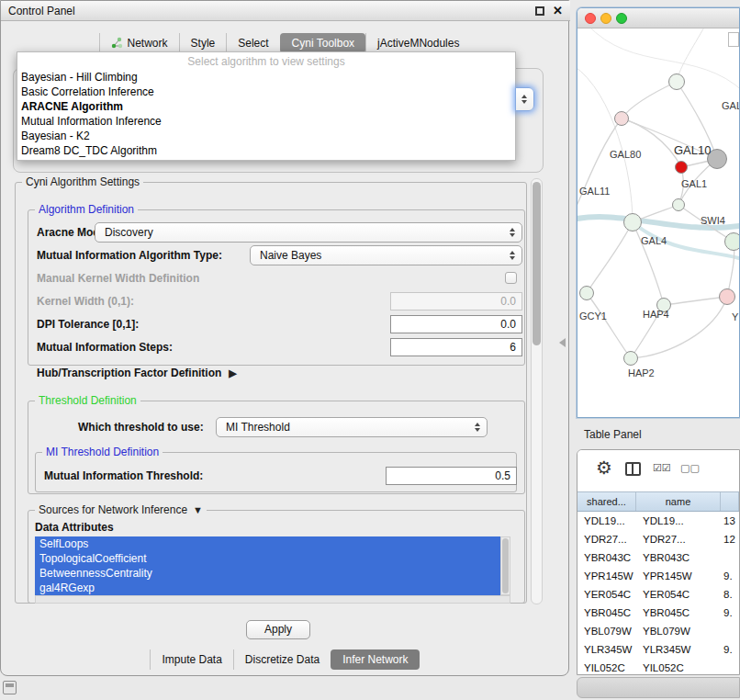 The width and height of the screenshot is (740, 700). What do you see at coordinates (505, 566) in the screenshot?
I see `attributes-scrollbar` at bounding box center [505, 566].